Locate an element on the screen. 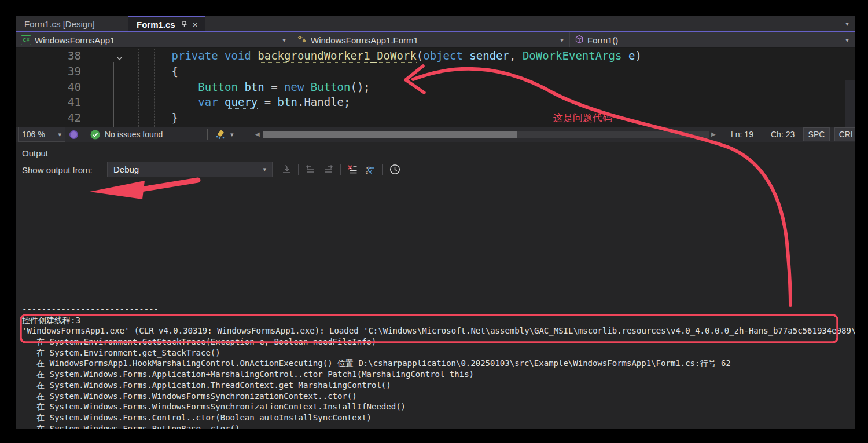 This screenshot has height=443, width=868. fold-chevron-icon is located at coordinates (119, 58).